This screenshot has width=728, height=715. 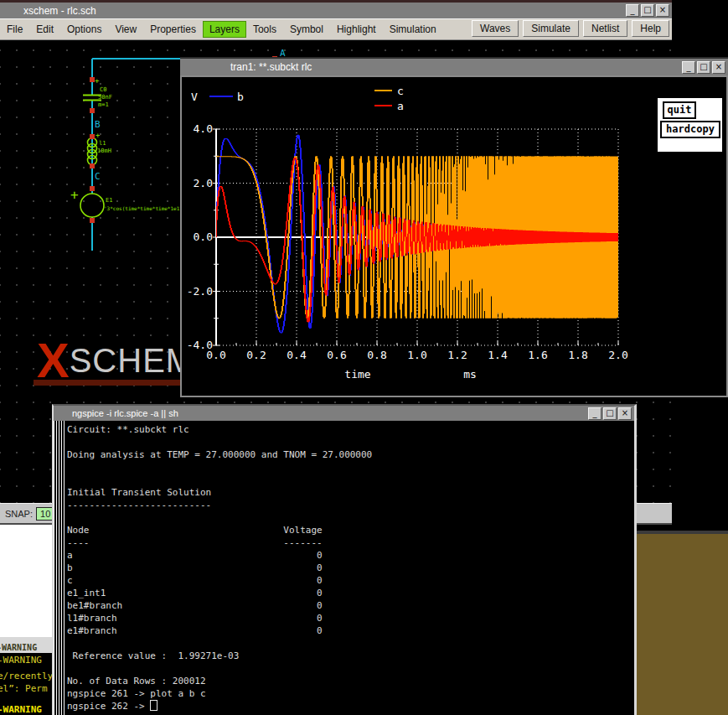 What do you see at coordinates (60, 11) in the screenshot?
I see `xschem-window-title: xschem - rlc.sch` at bounding box center [60, 11].